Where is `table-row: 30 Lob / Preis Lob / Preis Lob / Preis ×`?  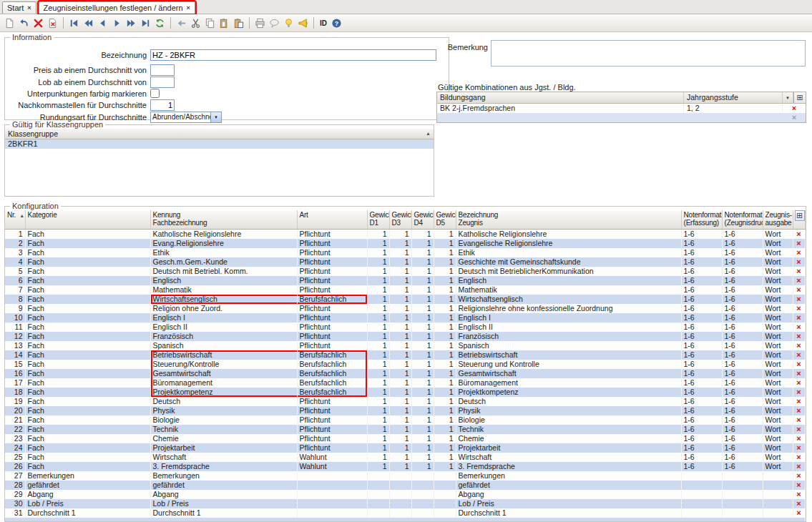
table-row: 30 Lob / Preis Lob / Preis Lob / Preis × is located at coordinates (405, 503).